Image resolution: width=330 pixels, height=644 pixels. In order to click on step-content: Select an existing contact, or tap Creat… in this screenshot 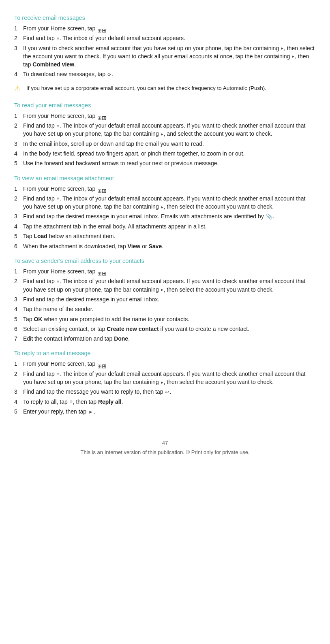, I will do `click(169, 329)`.